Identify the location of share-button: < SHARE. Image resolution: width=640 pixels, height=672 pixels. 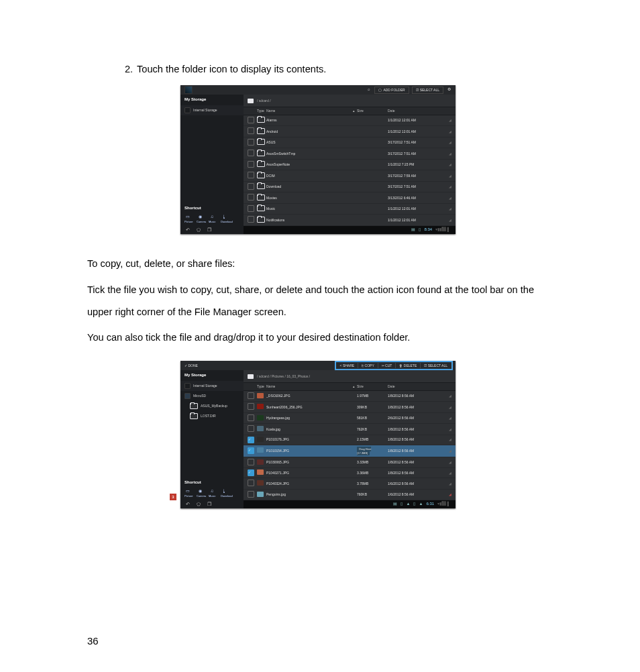
(348, 366).